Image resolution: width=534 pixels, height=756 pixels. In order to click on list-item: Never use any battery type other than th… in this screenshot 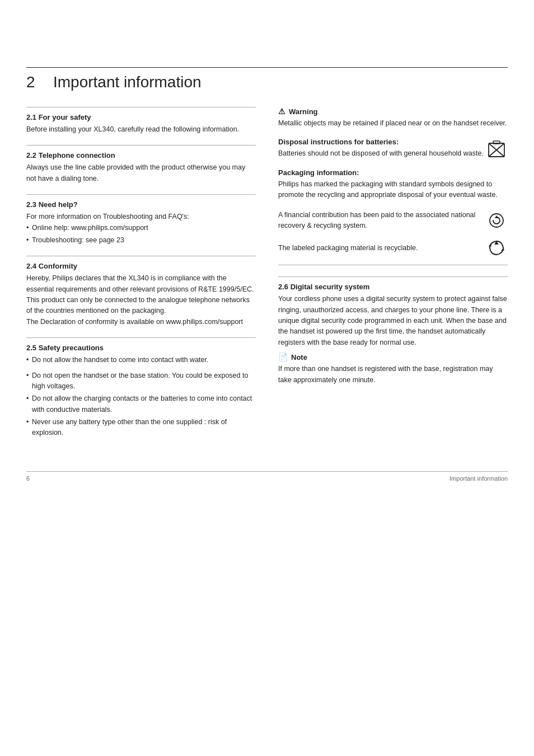, I will do `click(141, 428)`.